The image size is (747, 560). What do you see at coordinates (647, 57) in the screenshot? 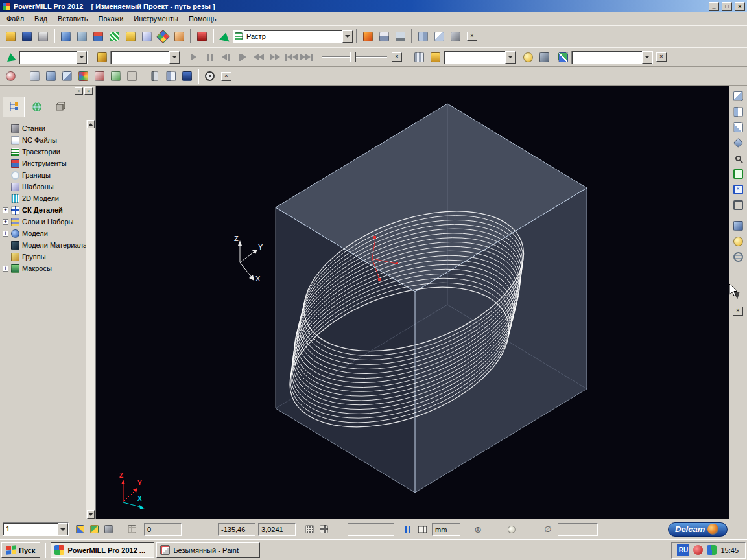
I see `nc-position-dropdown` at bounding box center [647, 57].